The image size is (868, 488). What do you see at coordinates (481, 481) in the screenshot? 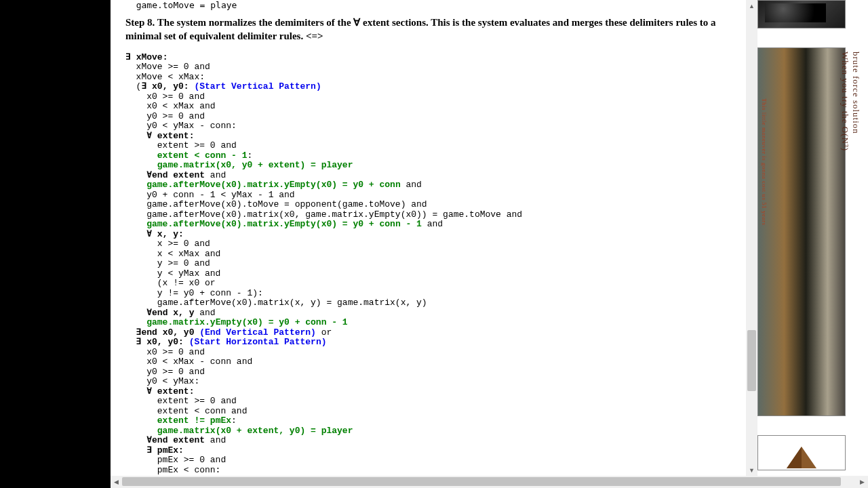
I see `hscroll-thumb` at bounding box center [481, 481].